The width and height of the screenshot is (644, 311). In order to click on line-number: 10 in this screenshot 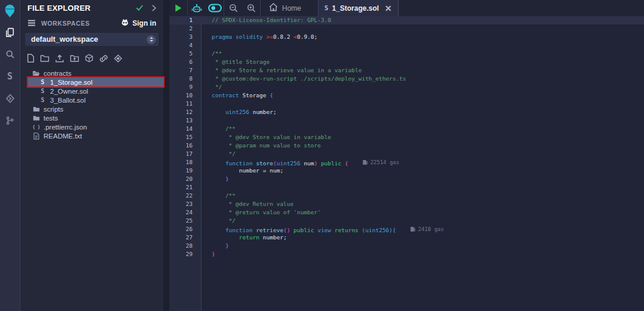, I will do `click(185, 96)`.